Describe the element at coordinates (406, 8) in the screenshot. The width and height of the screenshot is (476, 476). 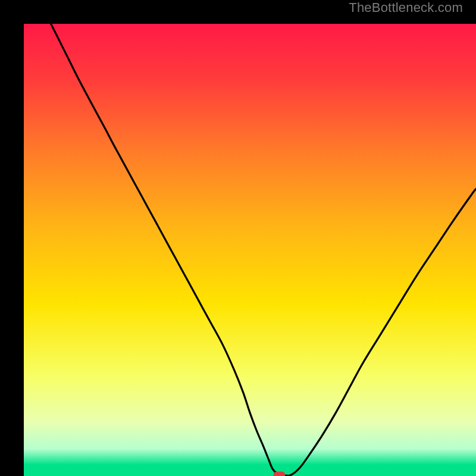
I see `watermark-text: TheBottleneck.com` at that location.